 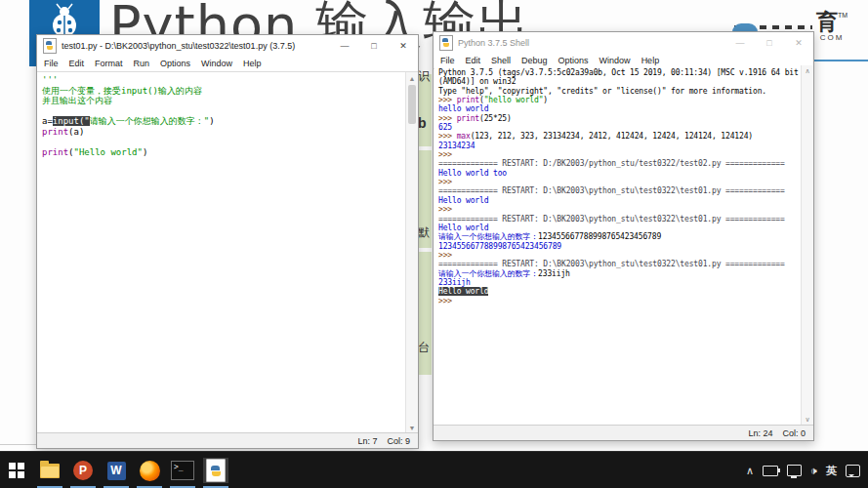 I want to click on code-line: print("Hello world"), so click(x=224, y=152).